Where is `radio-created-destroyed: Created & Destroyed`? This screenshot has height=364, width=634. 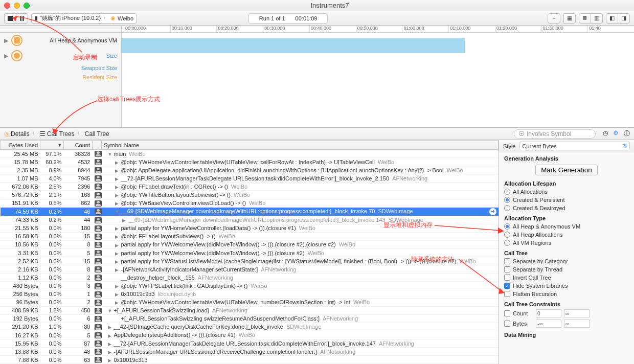 radio-created-destroyed: Created & Destroyed is located at coordinates (567, 208).